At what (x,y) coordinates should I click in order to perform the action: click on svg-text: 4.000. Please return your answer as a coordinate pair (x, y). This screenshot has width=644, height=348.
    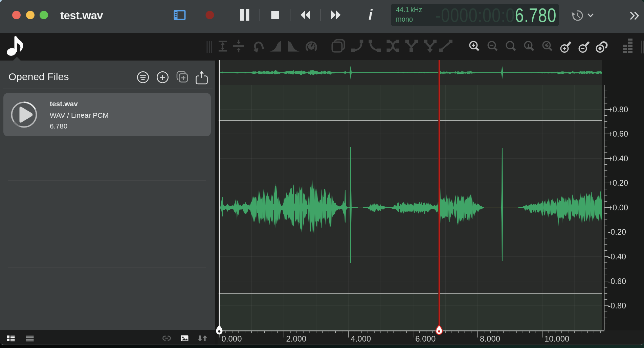
    Looking at the image, I should click on (361, 339).